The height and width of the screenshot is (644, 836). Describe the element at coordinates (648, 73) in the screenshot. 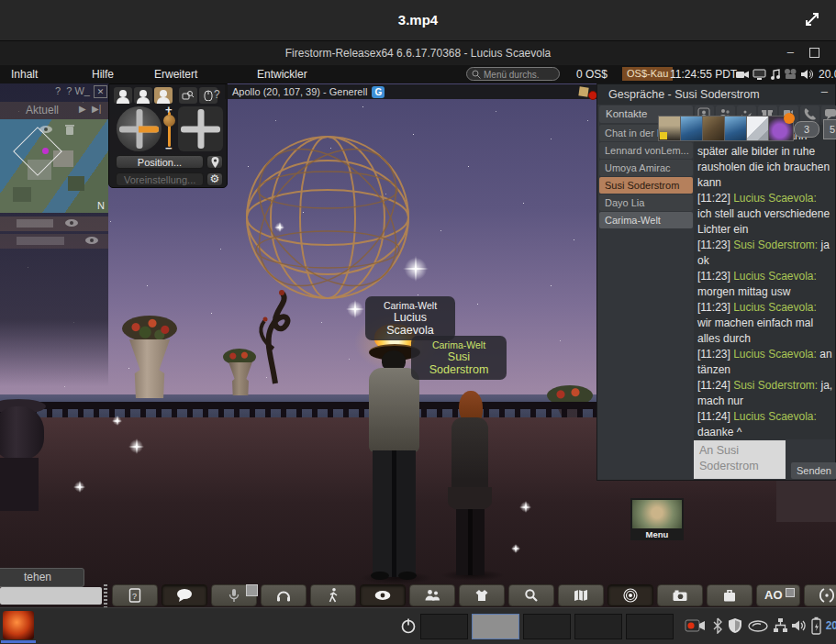

I see `buy-currency-button: OS$-Kau` at that location.